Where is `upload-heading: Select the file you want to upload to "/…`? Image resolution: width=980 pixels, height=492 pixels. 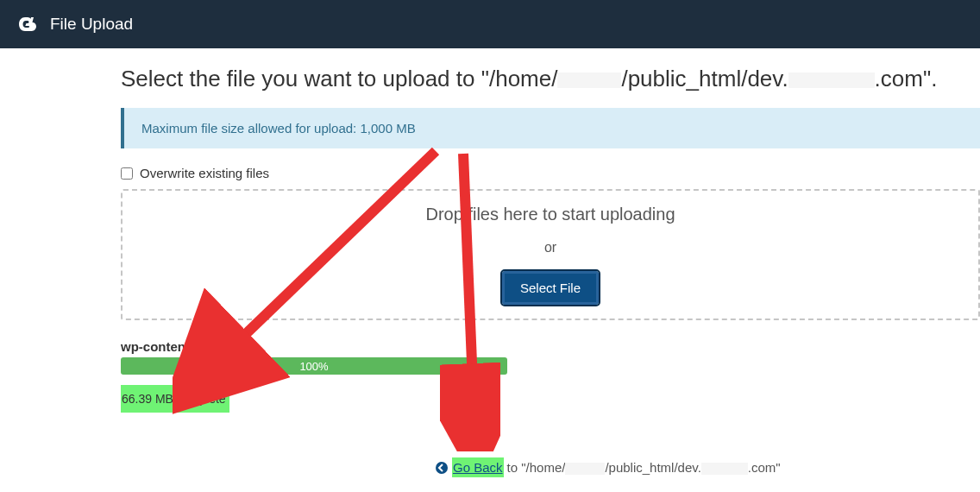 upload-heading: Select the file you want to upload to "/… is located at coordinates (550, 79).